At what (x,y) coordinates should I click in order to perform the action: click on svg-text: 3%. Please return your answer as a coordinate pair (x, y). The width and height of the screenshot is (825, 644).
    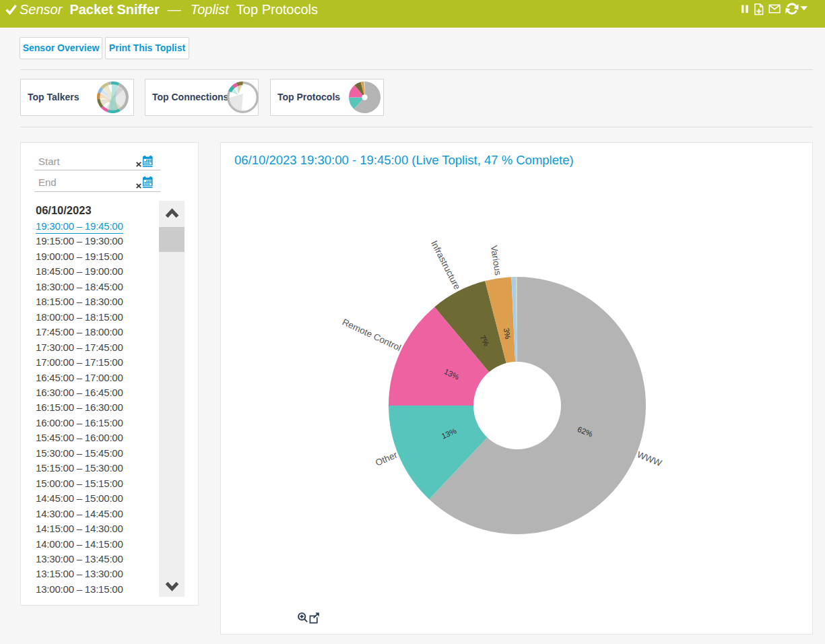
    Looking at the image, I should click on (507, 333).